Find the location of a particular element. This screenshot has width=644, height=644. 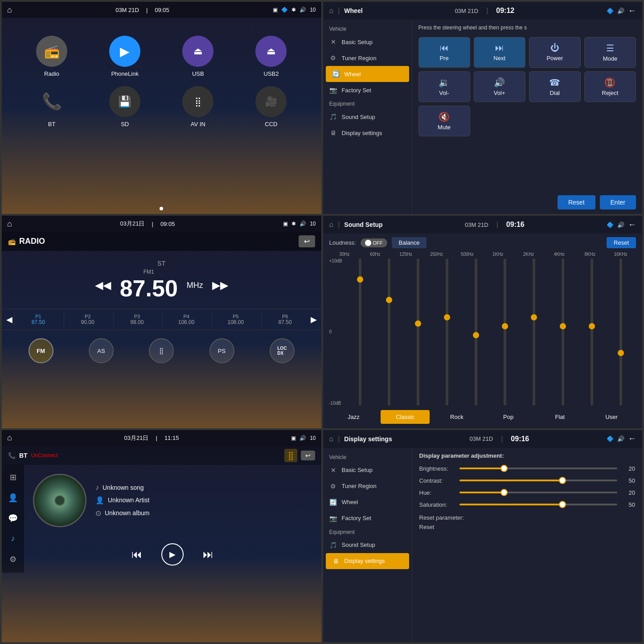

radio-fm-button: FM is located at coordinates (41, 351).